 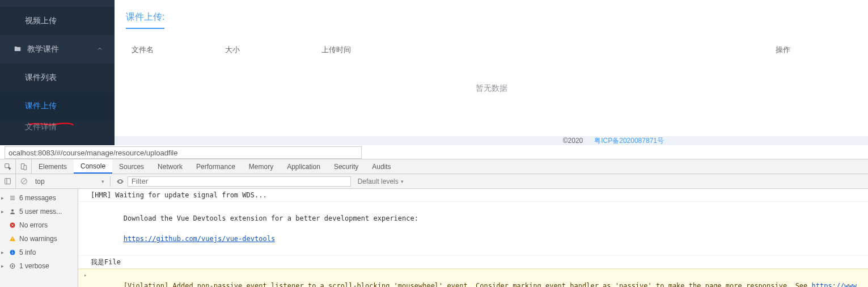 I want to click on sidebar-item-cut, so click(x=57, y=3).